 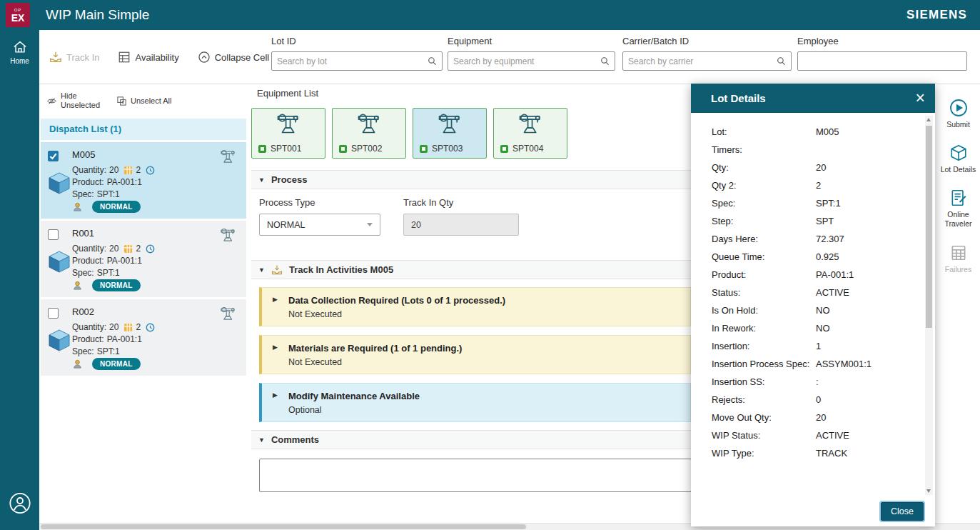 What do you see at coordinates (902, 511) in the screenshot?
I see `close-button: Close` at bounding box center [902, 511].